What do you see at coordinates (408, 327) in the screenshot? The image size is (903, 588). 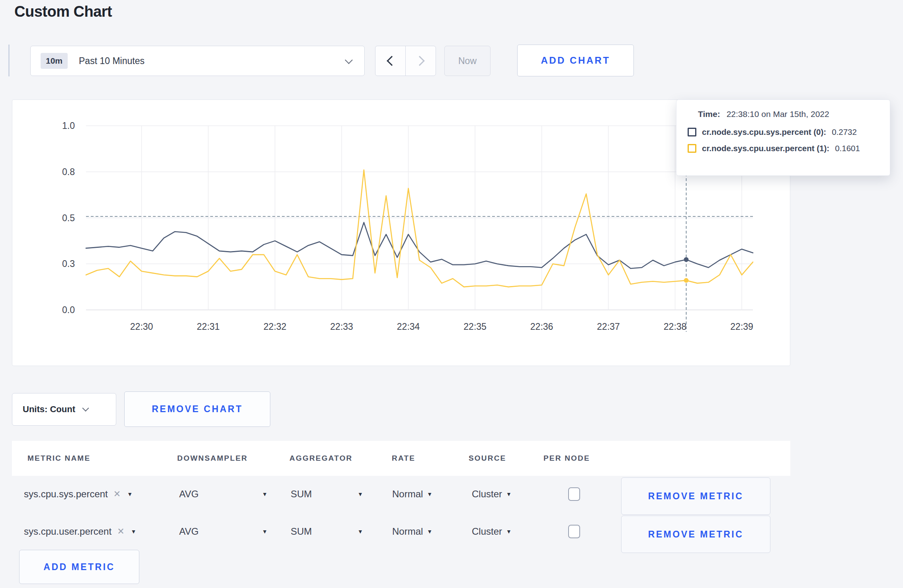 I see `x-axis-tick-label: 22:34` at bounding box center [408, 327].